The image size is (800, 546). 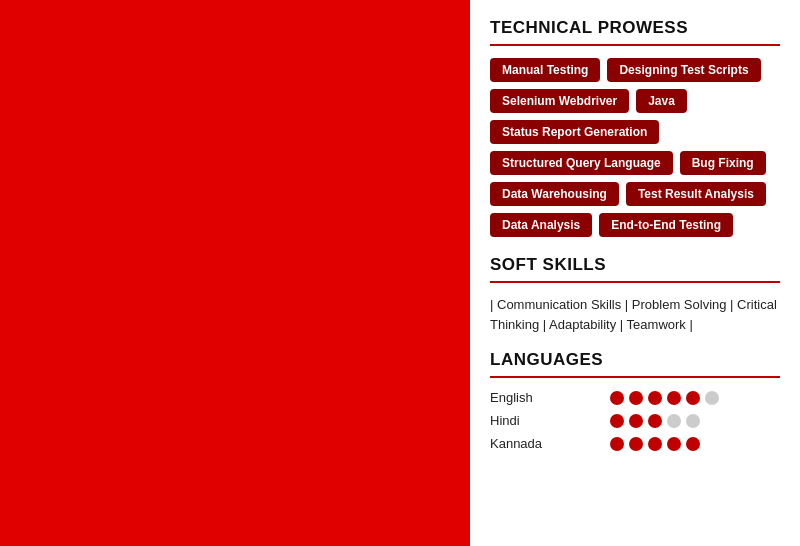 What do you see at coordinates (723, 163) in the screenshot?
I see `skill-tag: Bug Fixing` at bounding box center [723, 163].